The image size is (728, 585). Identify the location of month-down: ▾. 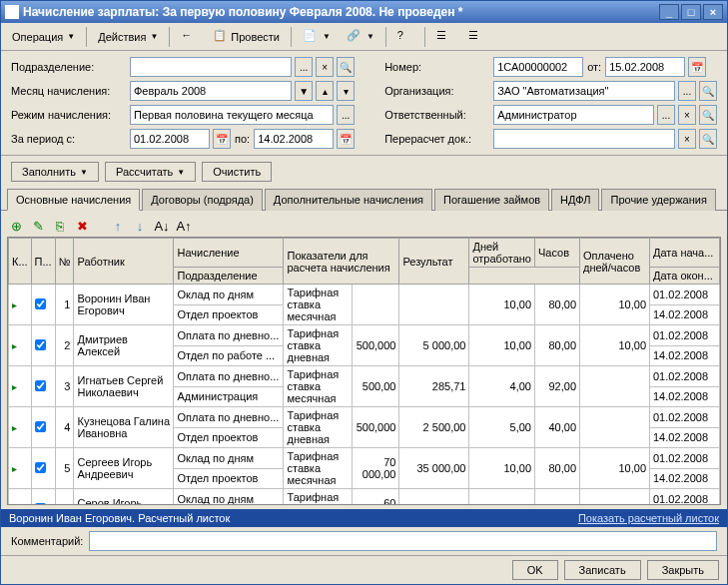
(346, 91).